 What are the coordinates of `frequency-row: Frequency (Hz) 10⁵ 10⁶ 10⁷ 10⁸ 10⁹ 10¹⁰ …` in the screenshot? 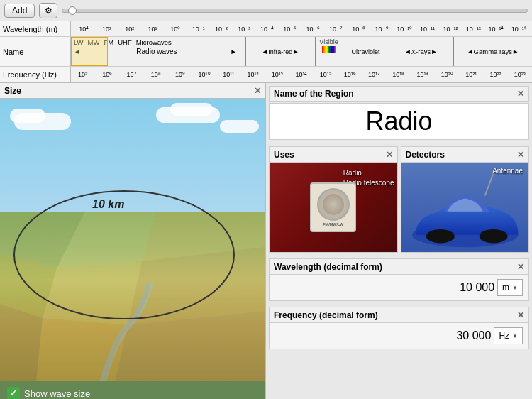 It's located at (266, 75).